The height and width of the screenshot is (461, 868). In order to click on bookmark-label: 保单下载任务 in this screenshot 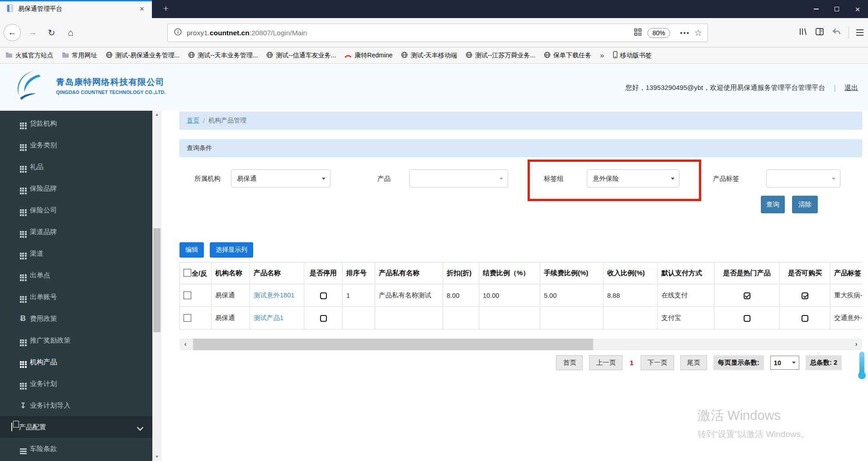, I will do `click(572, 56)`.